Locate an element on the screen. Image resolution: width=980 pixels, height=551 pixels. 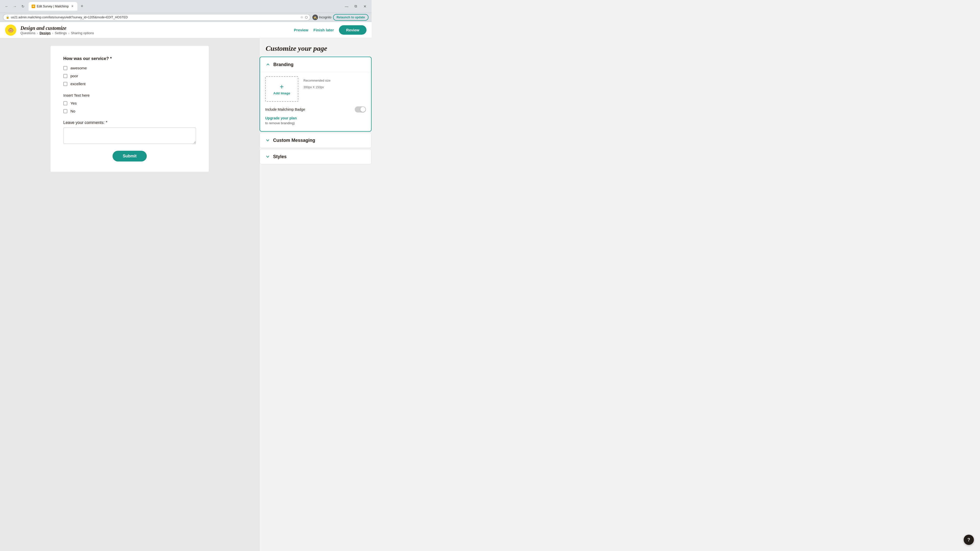
bookmark-star-icon: ☆ is located at coordinates (302, 17).